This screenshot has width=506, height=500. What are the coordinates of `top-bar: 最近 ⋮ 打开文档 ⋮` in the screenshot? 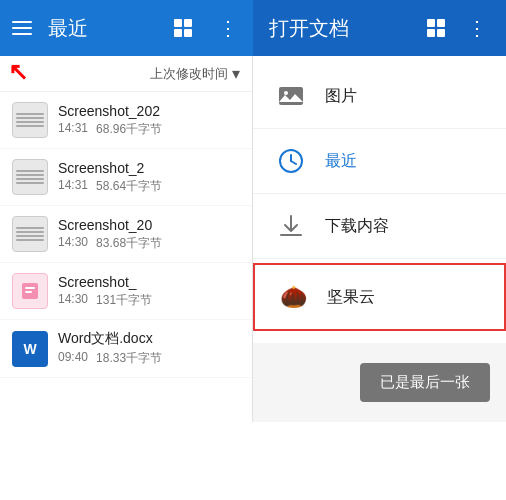 It's located at (253, 28).